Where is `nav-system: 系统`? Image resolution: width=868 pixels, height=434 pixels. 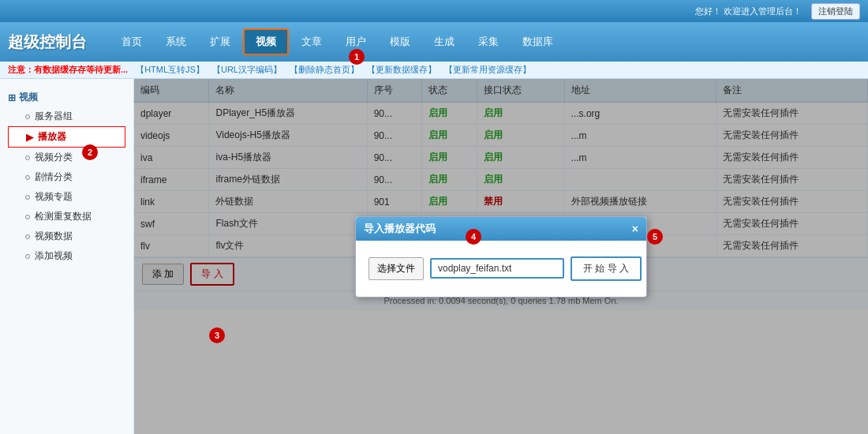 nav-system: 系统 is located at coordinates (176, 42).